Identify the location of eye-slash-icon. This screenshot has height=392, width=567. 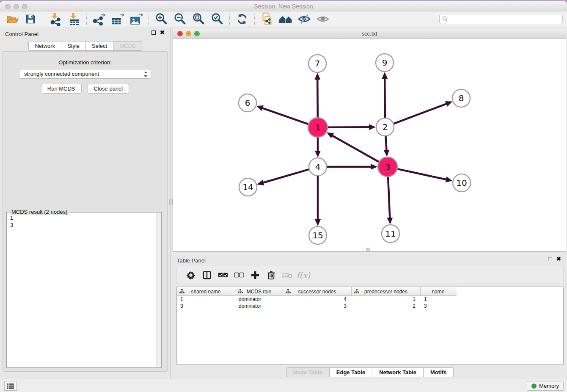
(304, 19).